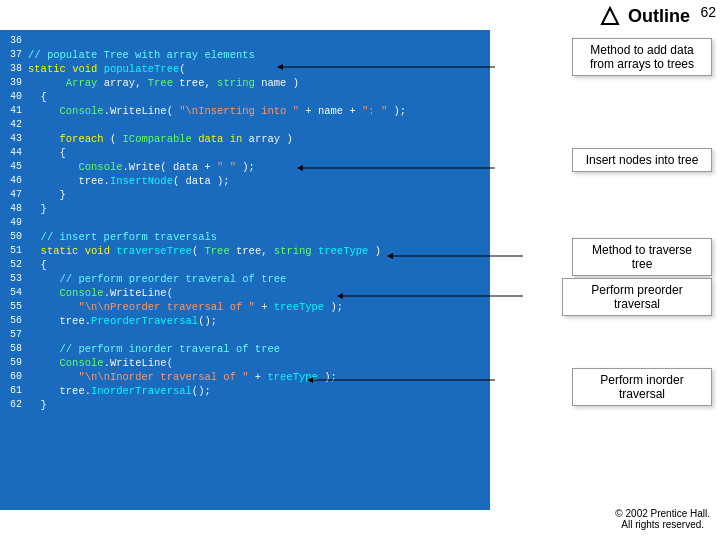 This screenshot has height=540, width=720. Describe the element at coordinates (245, 139) in the screenshot. I see `code-line-43: 43 foreach ( IComparable data in array )` at that location.